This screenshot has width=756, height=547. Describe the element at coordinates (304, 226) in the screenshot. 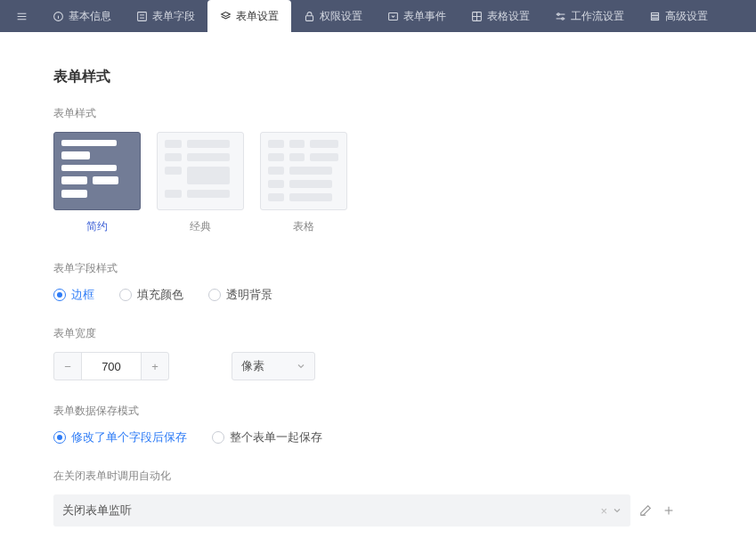

I see `style-label-table: 表格` at that location.